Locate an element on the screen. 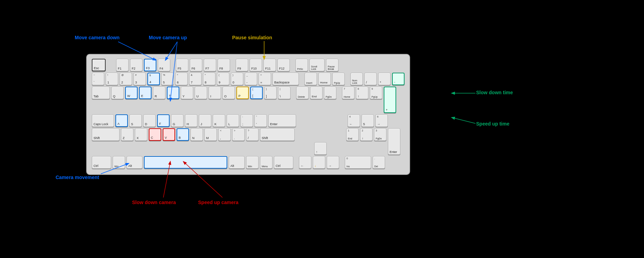  key-delete: Delete is located at coordinates (302, 93).